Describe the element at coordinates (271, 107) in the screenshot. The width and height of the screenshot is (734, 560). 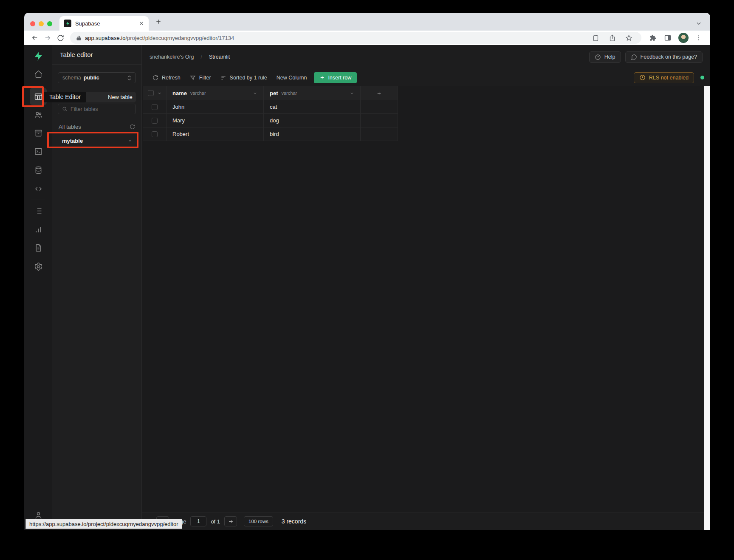
I see `table-row: John cat` at that location.